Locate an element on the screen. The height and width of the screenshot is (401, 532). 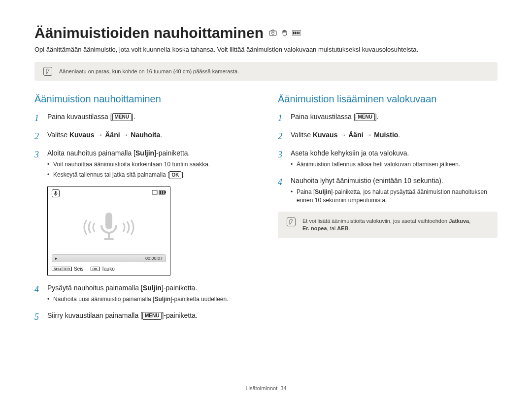
hand-icon is located at coordinates (285, 33).